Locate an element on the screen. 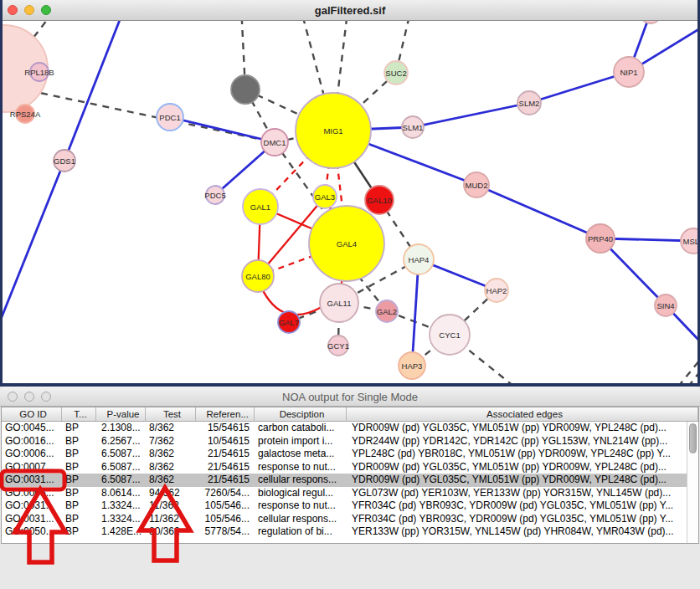  table-cell: 5778/54... is located at coordinates (225, 532).